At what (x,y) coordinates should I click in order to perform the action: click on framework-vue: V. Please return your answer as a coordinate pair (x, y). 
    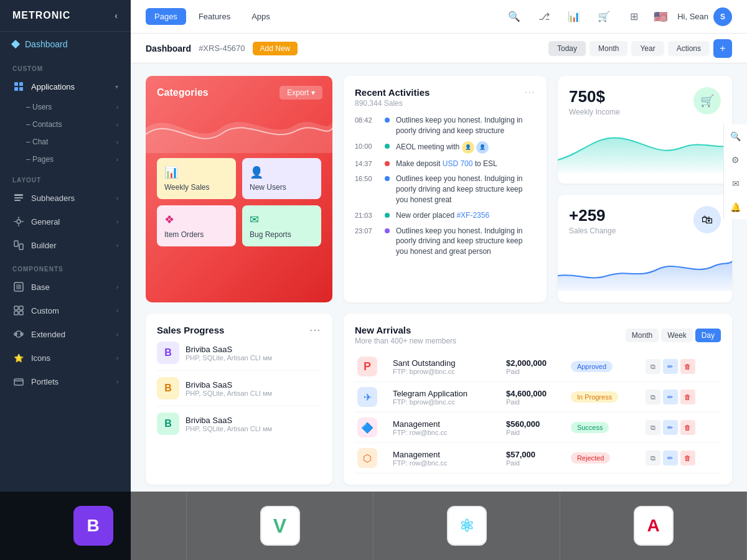
    Looking at the image, I should click on (280, 526).